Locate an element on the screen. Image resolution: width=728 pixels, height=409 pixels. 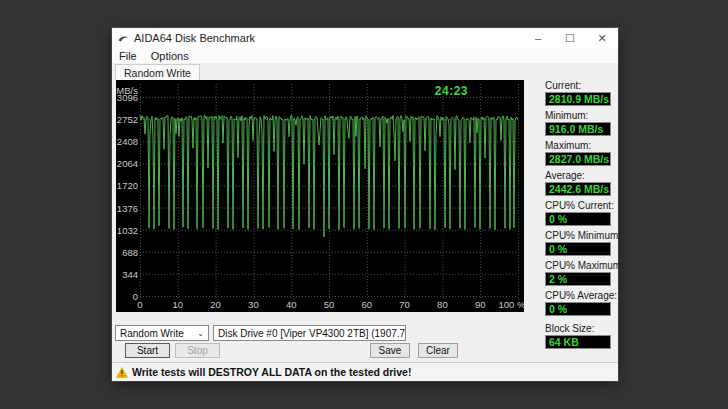
stat-group: CPU% Maximum:2 % is located at coordinates (578, 273).